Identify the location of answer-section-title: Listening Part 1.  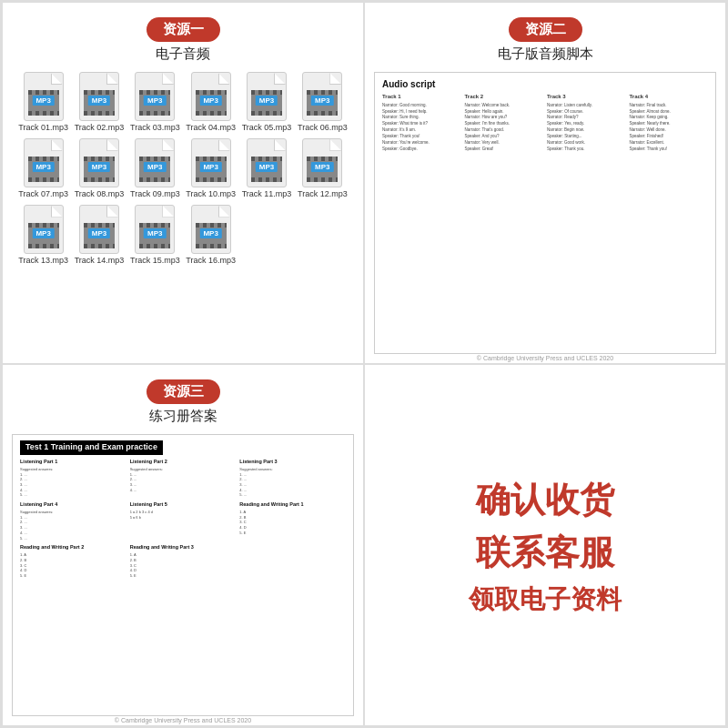
(73, 462).